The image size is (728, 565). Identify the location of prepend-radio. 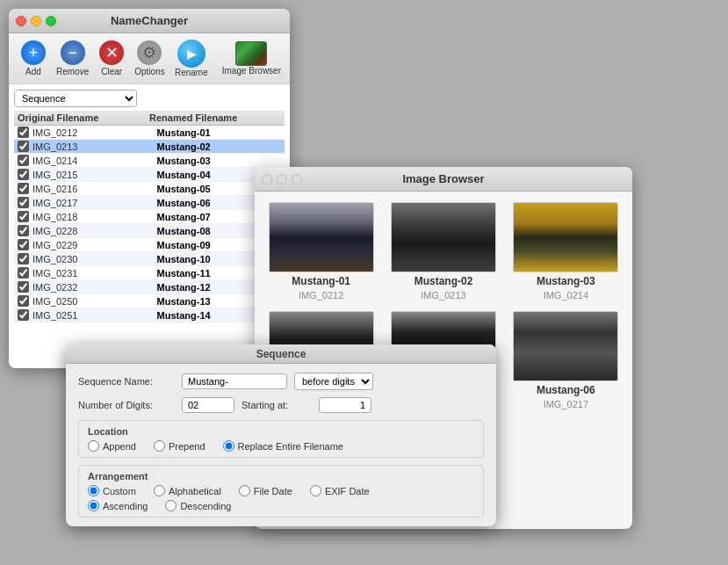
(160, 446).